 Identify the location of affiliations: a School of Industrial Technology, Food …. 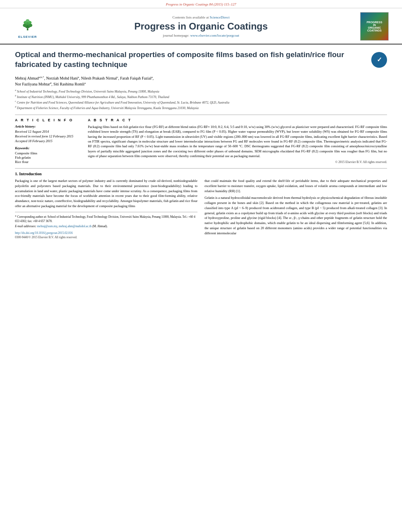
(201, 100).